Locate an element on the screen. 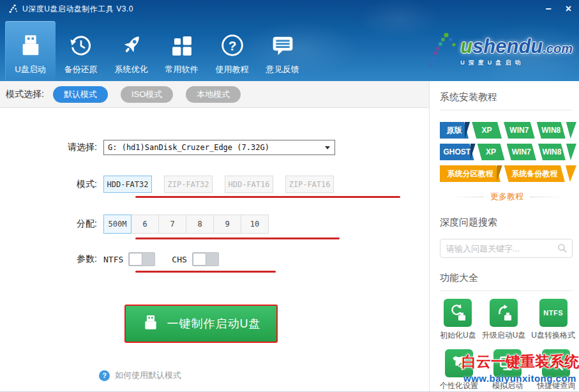 Image resolution: width=579 pixels, height=392 pixels. tutorials-title: 系统安装教程 is located at coordinates (508, 97).